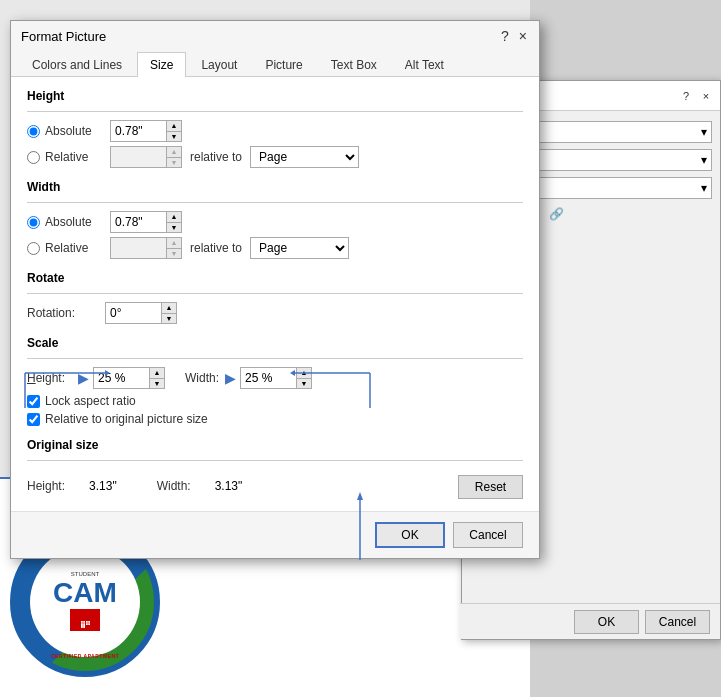  Describe the element at coordinates (174, 218) in the screenshot. I see `width-absolute-up: ▲` at that location.